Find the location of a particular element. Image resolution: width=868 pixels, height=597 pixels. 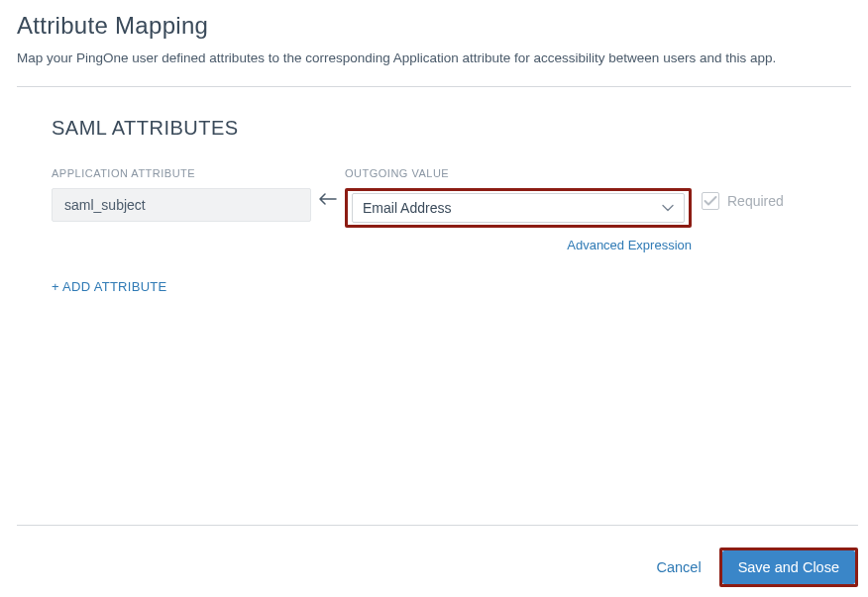

outgoing-value-select: Email Address is located at coordinates (518, 208).